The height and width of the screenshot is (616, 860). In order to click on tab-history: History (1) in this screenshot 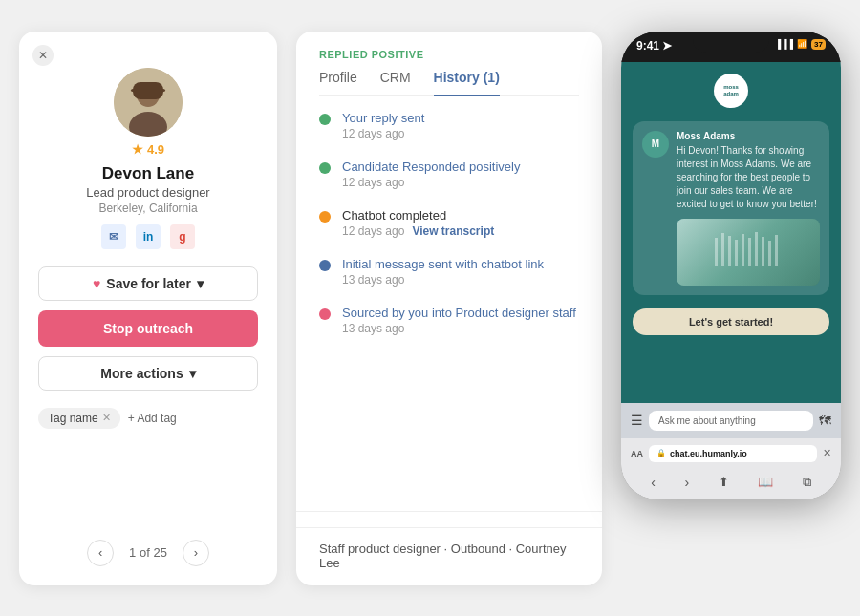, I will do `click(466, 83)`.